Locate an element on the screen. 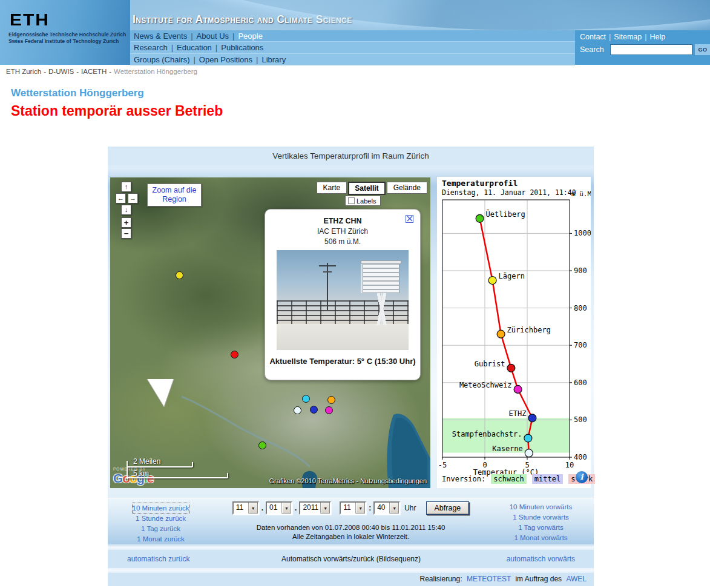 This screenshot has width=710, height=588. breadcrumb: ETH Zurich-D-UWIS-IACETH-Wetterstation H… is located at coordinates (102, 71).